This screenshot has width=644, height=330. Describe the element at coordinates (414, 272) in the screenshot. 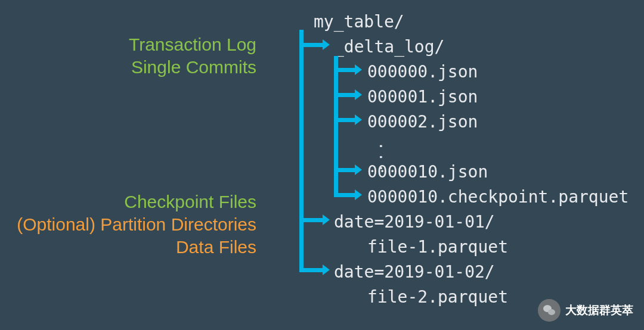

I see `tree-partition-2: date=2019-01-02/` at that location.